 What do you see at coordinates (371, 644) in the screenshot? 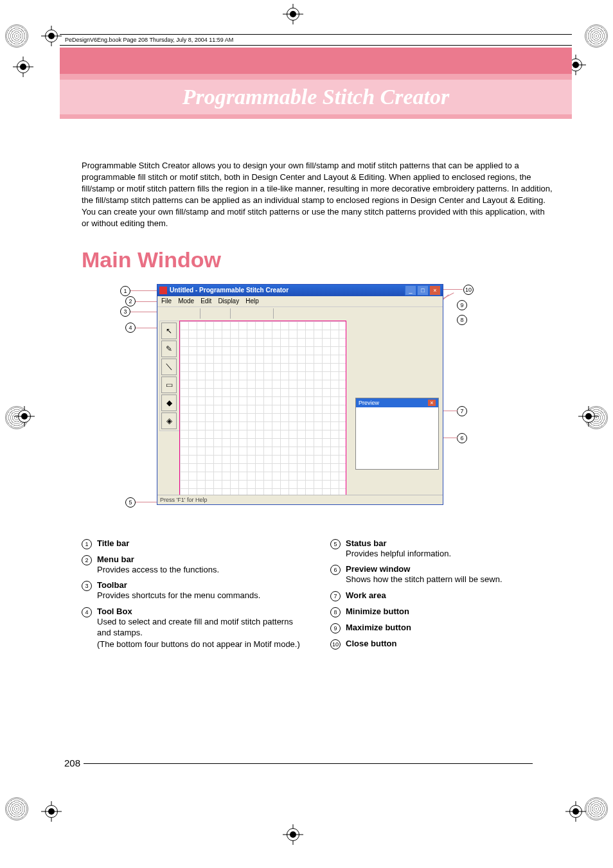
I see `legend-title: Close button` at bounding box center [371, 644].